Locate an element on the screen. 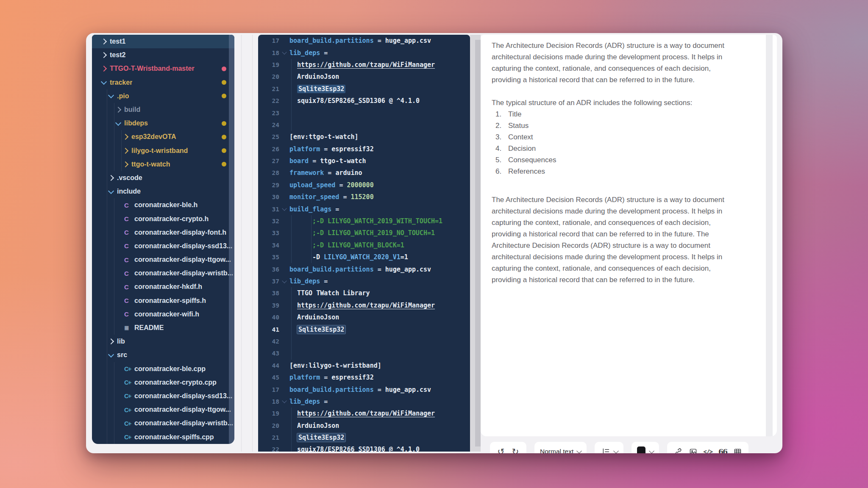 This screenshot has width=868, height=488. explorer-item: Ccoronatracker-wifi.h is located at coordinates (163, 314).